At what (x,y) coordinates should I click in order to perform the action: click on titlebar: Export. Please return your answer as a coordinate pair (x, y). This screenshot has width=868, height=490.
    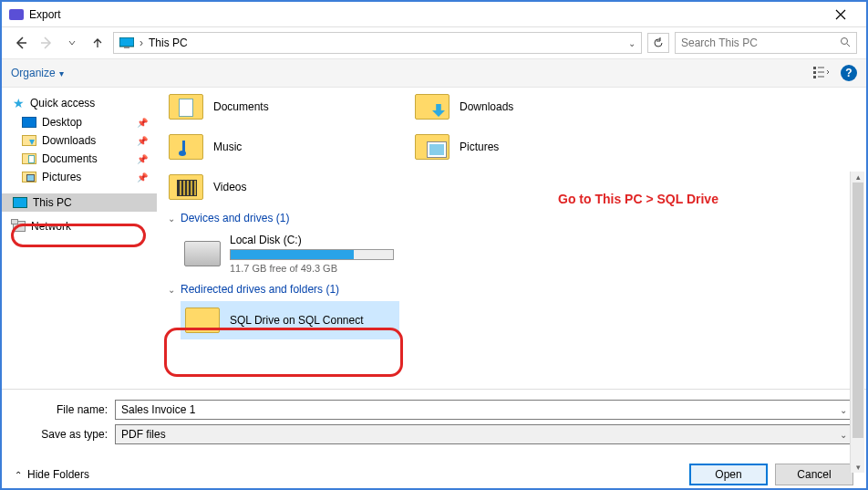
    Looking at the image, I should click on (434, 15).